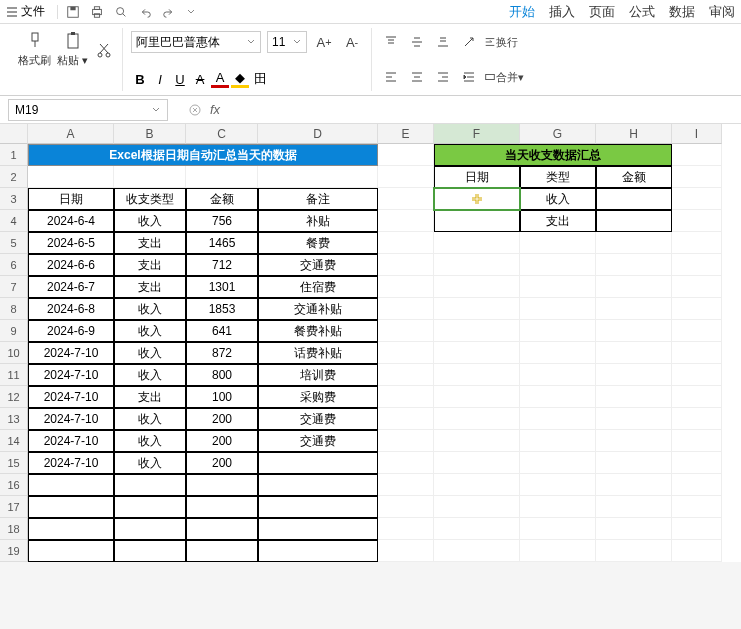  What do you see at coordinates (140, 80) in the screenshot?
I see `bold-button: B` at bounding box center [140, 80].